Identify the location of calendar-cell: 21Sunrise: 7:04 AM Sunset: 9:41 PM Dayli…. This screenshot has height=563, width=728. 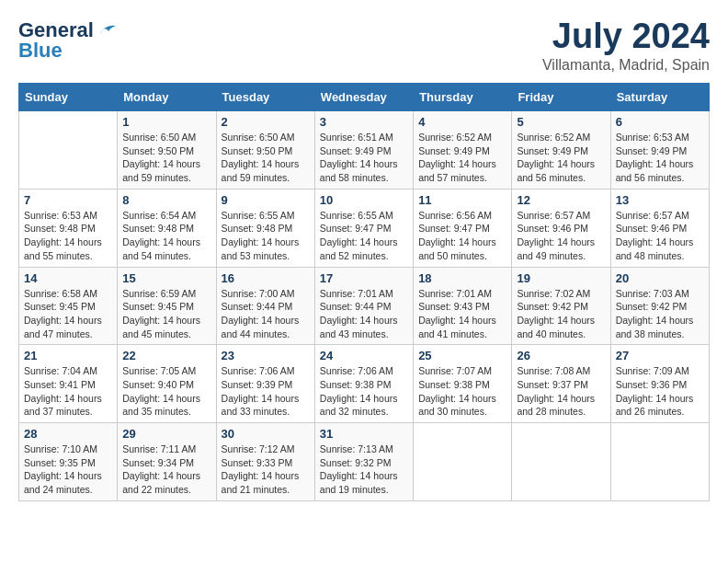
(68, 385).